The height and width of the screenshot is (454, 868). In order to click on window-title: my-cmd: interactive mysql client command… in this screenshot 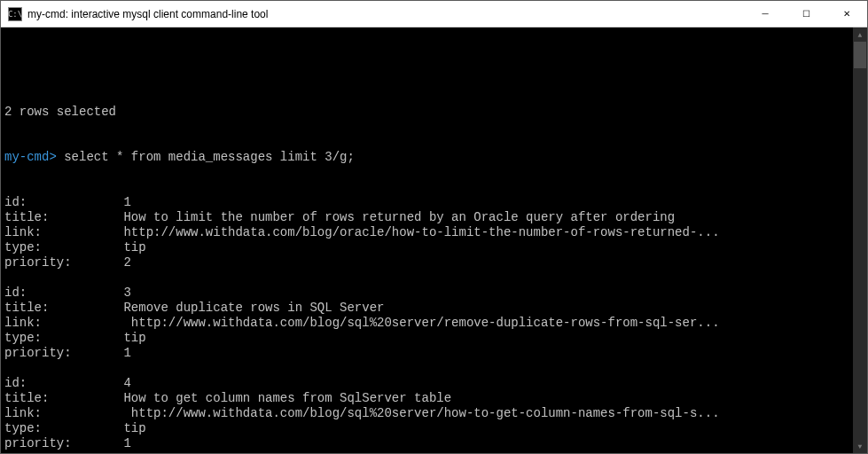, I will do `click(387, 14)`.